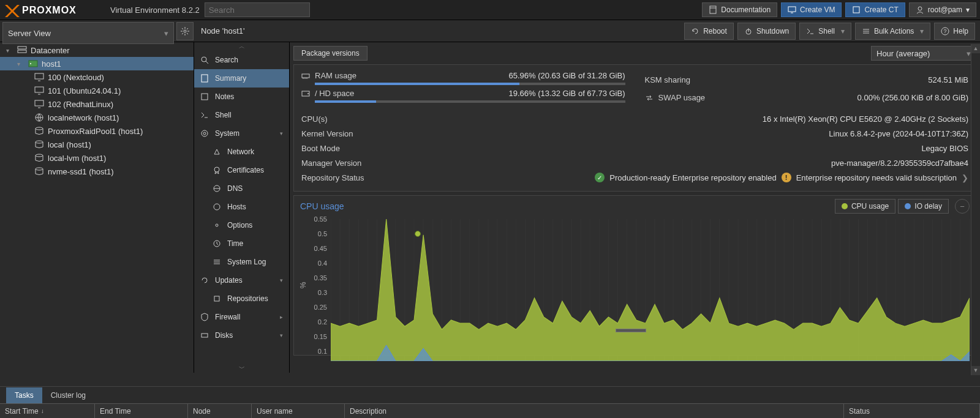 Image resolution: width=980 pixels, height=418 pixels. Describe the element at coordinates (298, 411) in the screenshot. I see `col-user: User name` at that location.